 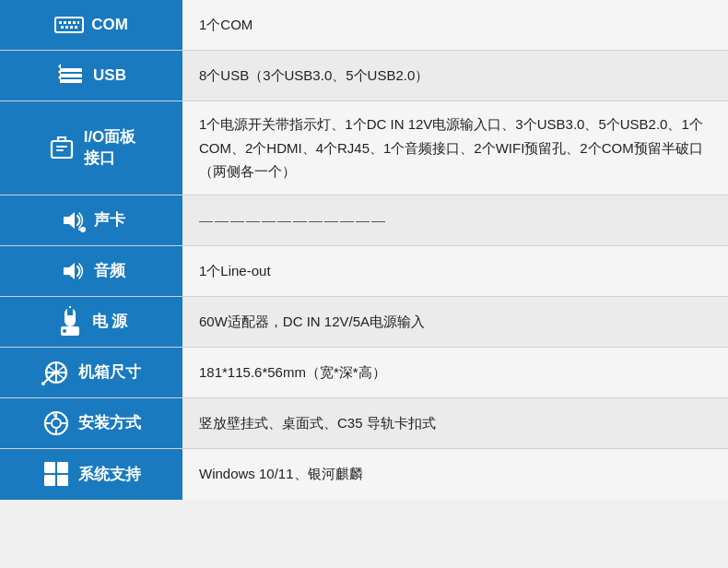 What do you see at coordinates (455, 220) in the screenshot?
I see `value-soundcard: ————————————` at bounding box center [455, 220].